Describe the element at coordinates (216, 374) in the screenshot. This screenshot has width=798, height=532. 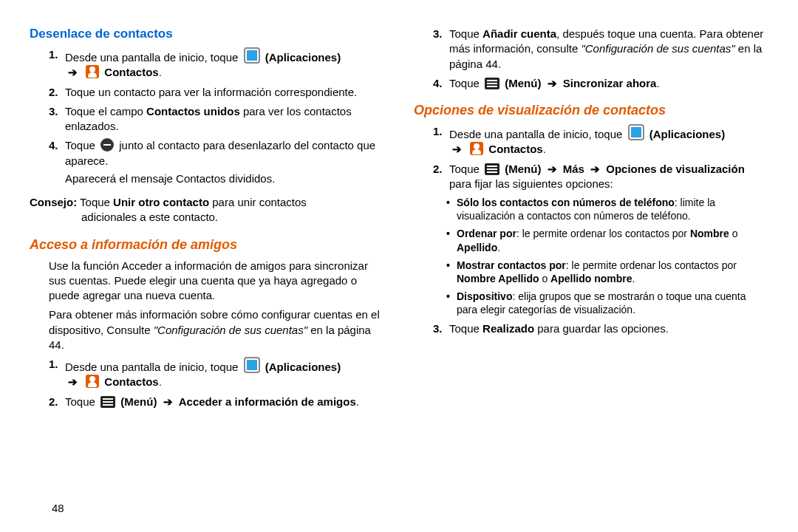
I see `acceso-step-1: 1. Desde una pantalla de inicio, toque (…` at that location.